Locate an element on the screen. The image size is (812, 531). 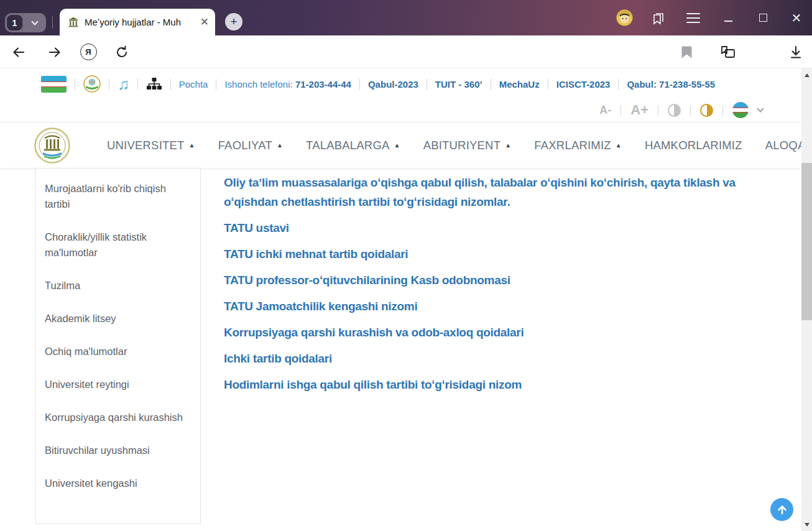
link-icisct-2023: ICISCT-2023 is located at coordinates (583, 85).